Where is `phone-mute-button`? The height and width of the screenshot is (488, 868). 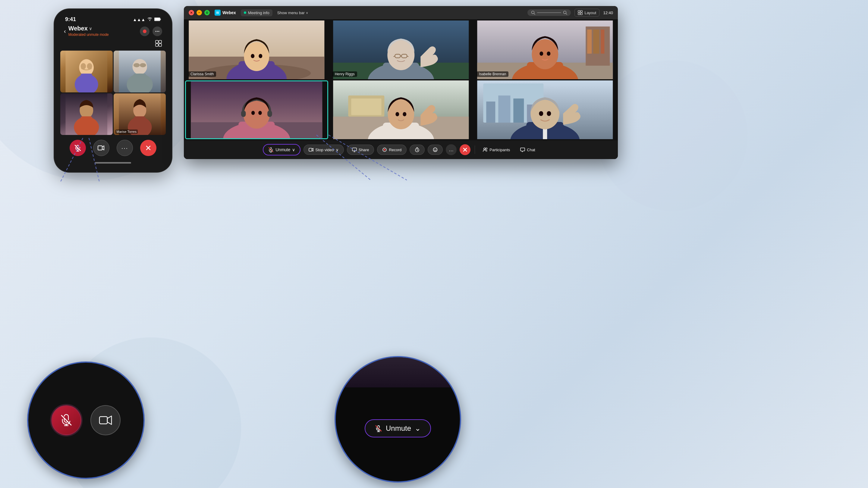
phone-mute-button is located at coordinates (78, 148).